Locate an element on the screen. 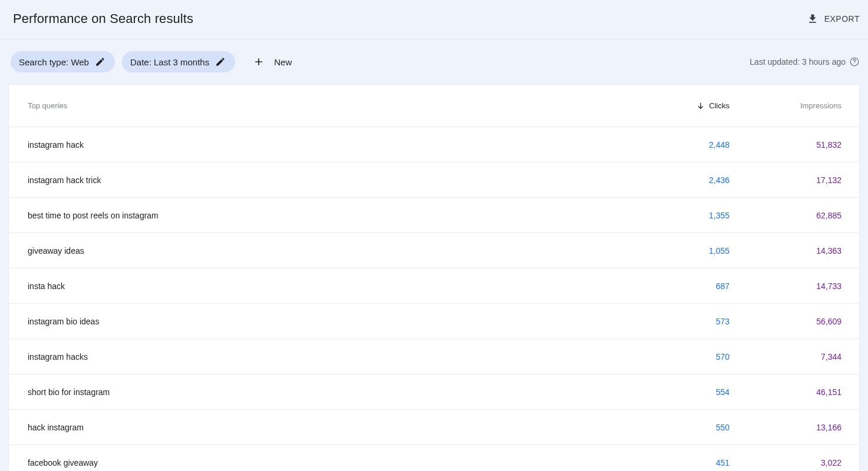 The height and width of the screenshot is (471, 868). impressions-cell: 62,885 is located at coordinates (786, 215).